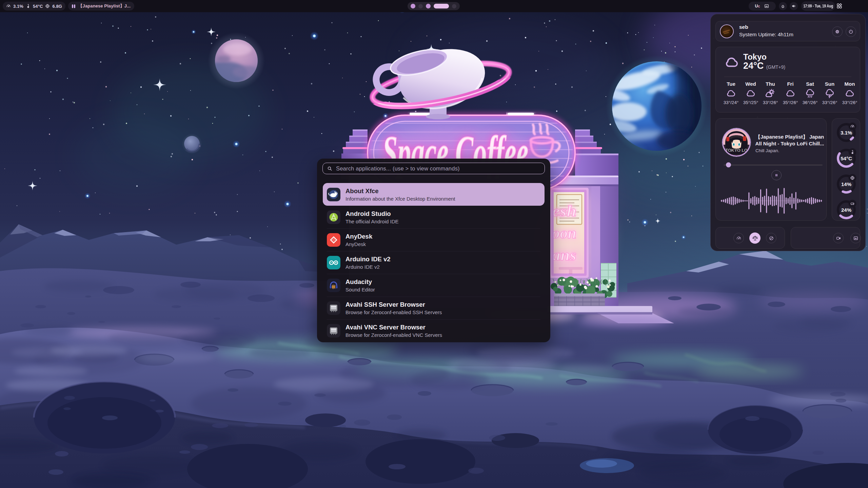 The width and height of the screenshot is (868, 488). What do you see at coordinates (564, 211) in the screenshot?
I see `svg-text: esh` at bounding box center [564, 211].